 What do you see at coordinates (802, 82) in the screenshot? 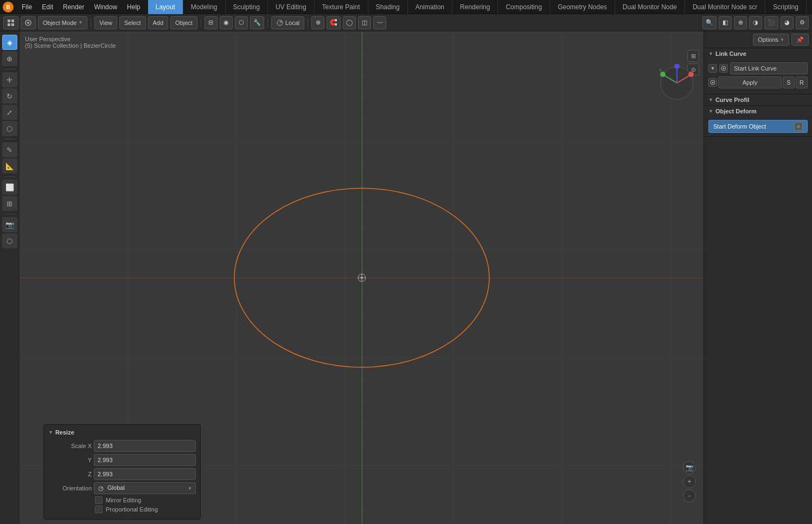
I see `apply-r-button: R` at bounding box center [802, 82].